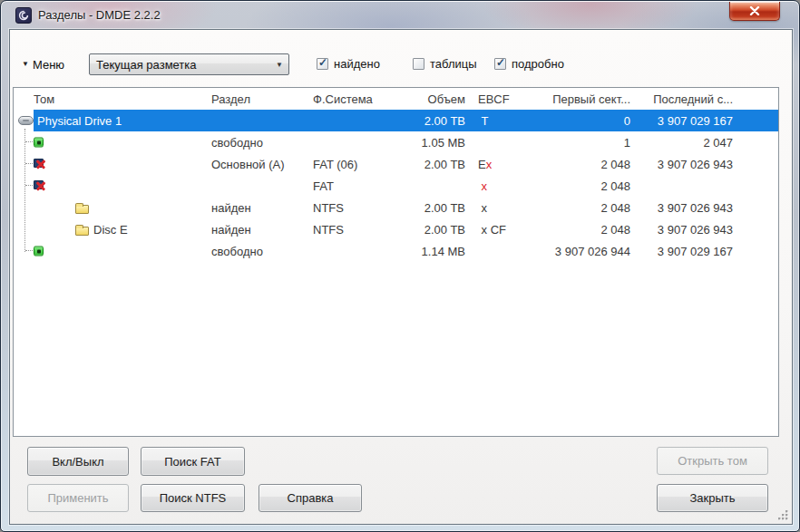 The image size is (800, 532). Describe the element at coordinates (483, 165) in the screenshot. I see `ebcf-flag: E` at that location.